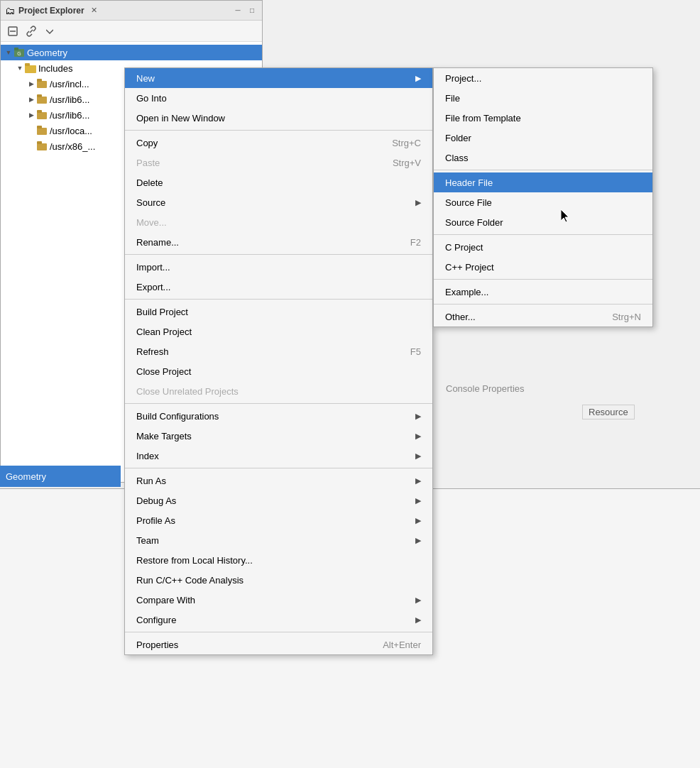 Image resolution: width=700 pixels, height=768 pixels. I want to click on menu-item-close-unrelated: Close Unrelated Projects, so click(278, 391).